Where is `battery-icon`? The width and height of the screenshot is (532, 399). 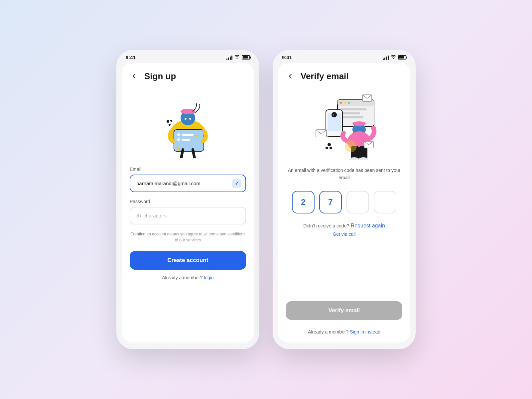 battery-icon is located at coordinates (246, 57).